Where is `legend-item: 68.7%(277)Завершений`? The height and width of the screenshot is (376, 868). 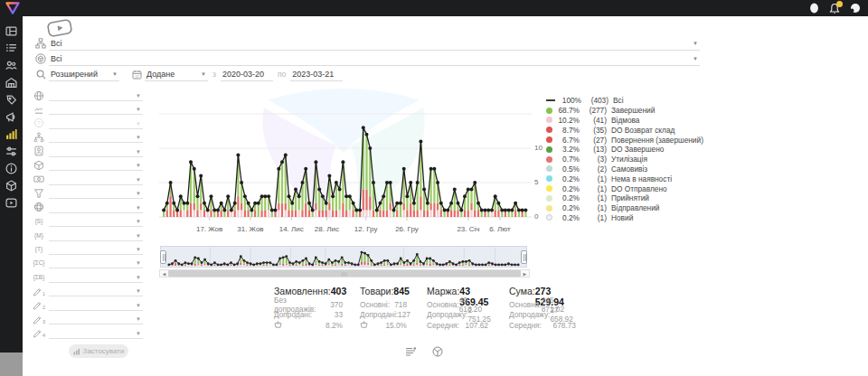 legend-item: 68.7%(277)Завершений is located at coordinates (625, 110).